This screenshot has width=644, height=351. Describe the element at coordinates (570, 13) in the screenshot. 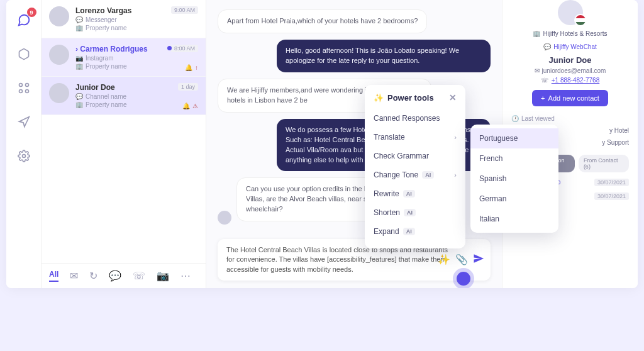

I see `profile-avatar` at that location.